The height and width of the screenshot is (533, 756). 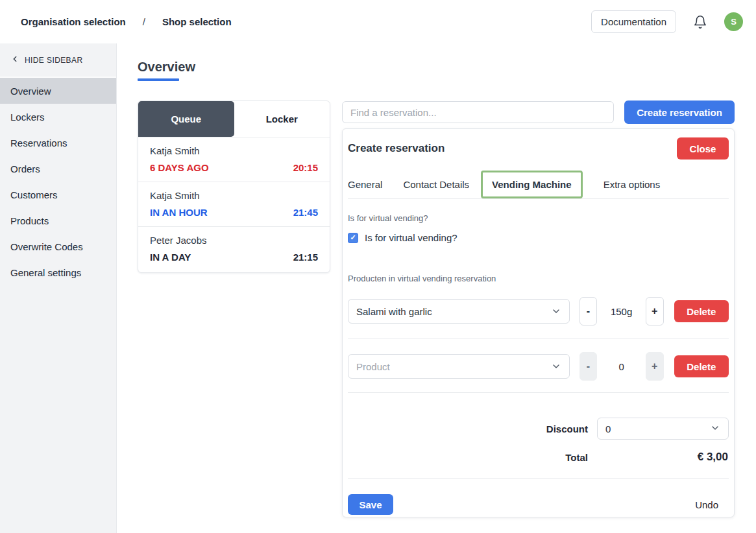 I want to click on tab-queue: Queue, so click(x=186, y=119).